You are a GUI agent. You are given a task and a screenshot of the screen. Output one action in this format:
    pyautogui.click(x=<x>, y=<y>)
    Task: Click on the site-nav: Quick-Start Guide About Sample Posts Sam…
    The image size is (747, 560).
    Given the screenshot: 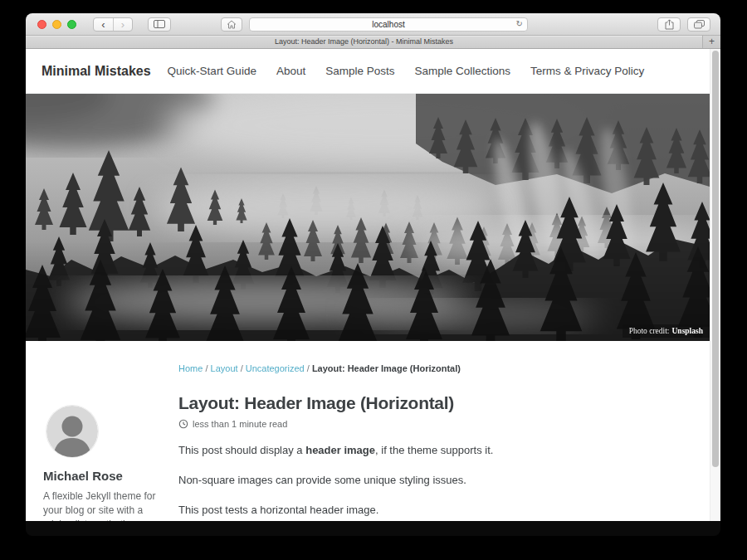 What is the action you would take?
    pyautogui.click(x=407, y=71)
    